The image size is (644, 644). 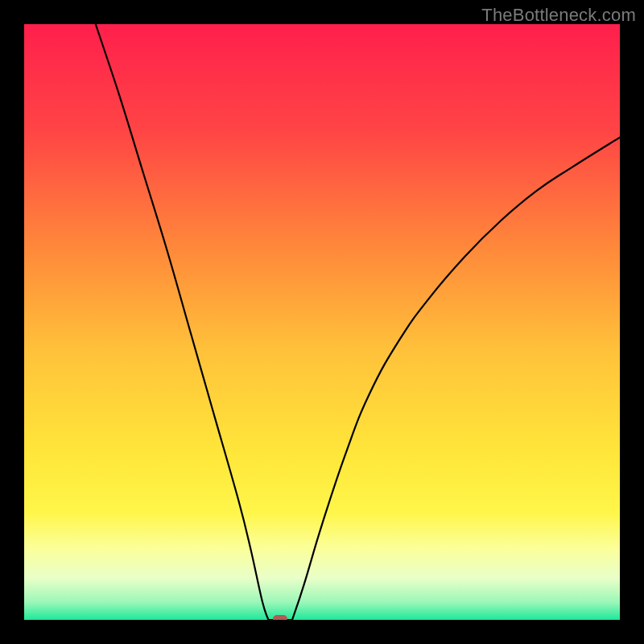 What do you see at coordinates (559, 15) in the screenshot?
I see `watermark-text: TheBottleneck.com` at bounding box center [559, 15].